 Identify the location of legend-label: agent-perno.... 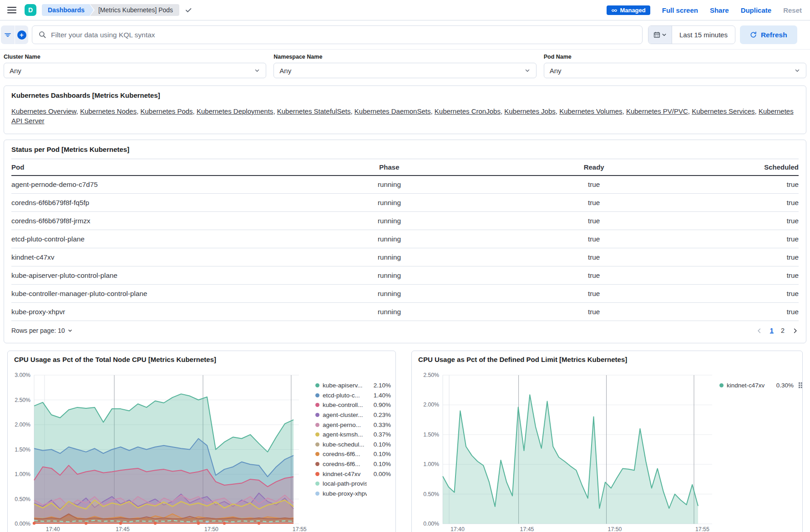
(345, 425).